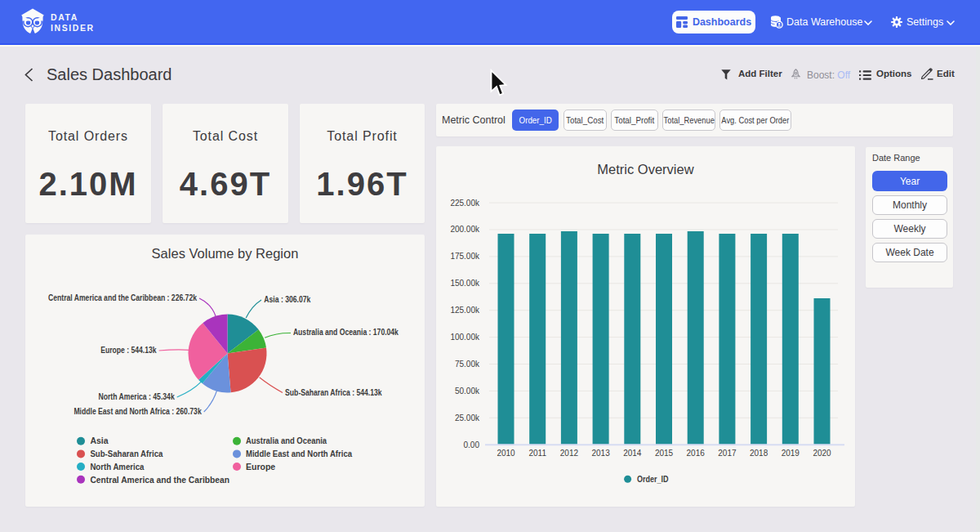 This screenshot has height=532, width=980. Describe the element at coordinates (466, 203) in the screenshot. I see `svg-text: 225.00k` at that location.